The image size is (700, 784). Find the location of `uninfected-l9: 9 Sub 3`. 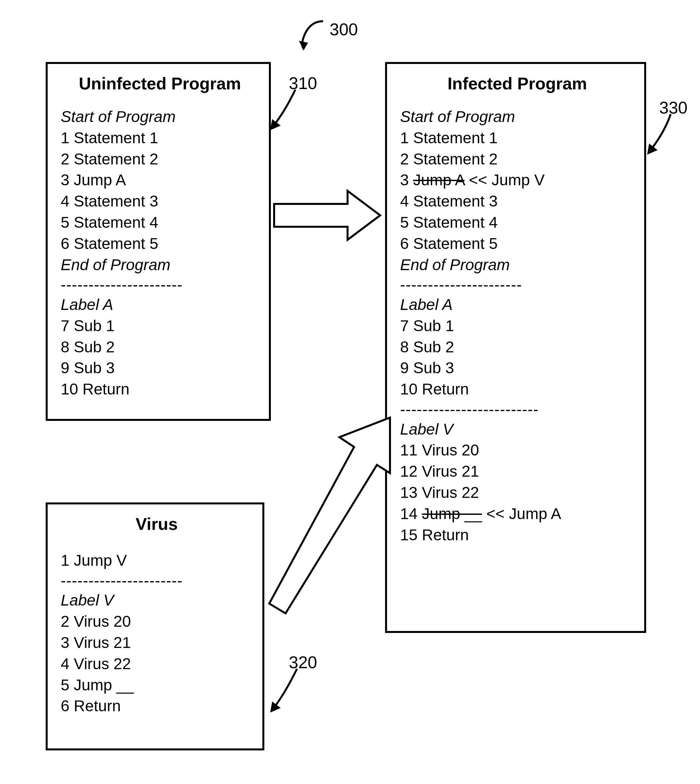

uninfected-l9: 9 Sub 3 is located at coordinates (160, 368).